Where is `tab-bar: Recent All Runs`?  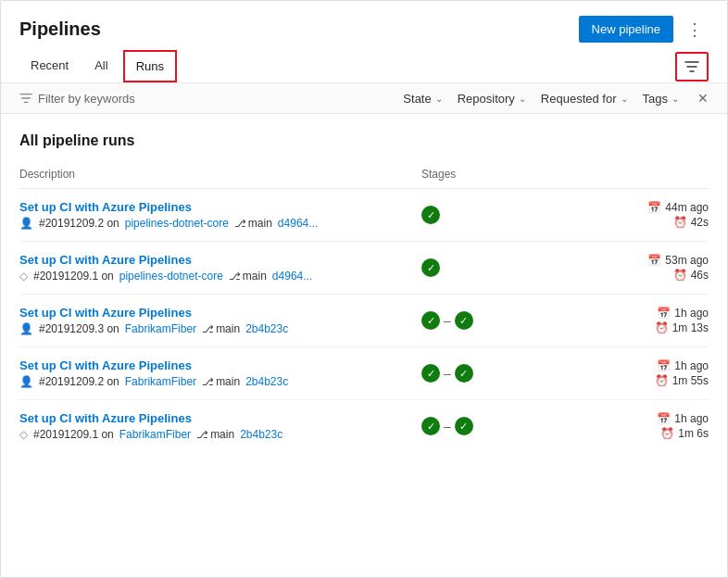 tab-bar: Recent All Runs is located at coordinates (364, 67).